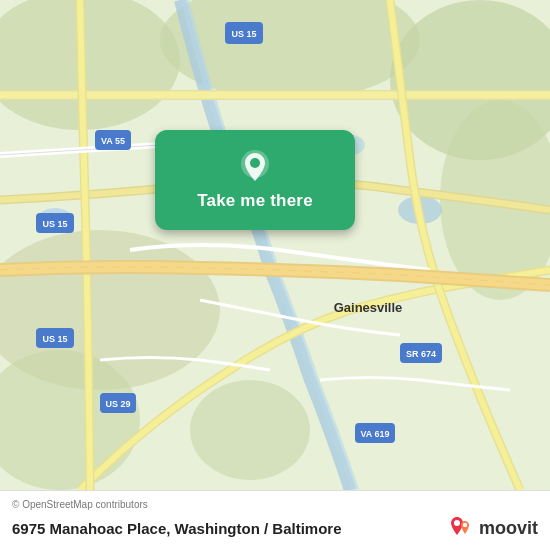 The image size is (550, 550). What do you see at coordinates (374, 434) in the screenshot?
I see `svg-text: VA 619` at bounding box center [374, 434].